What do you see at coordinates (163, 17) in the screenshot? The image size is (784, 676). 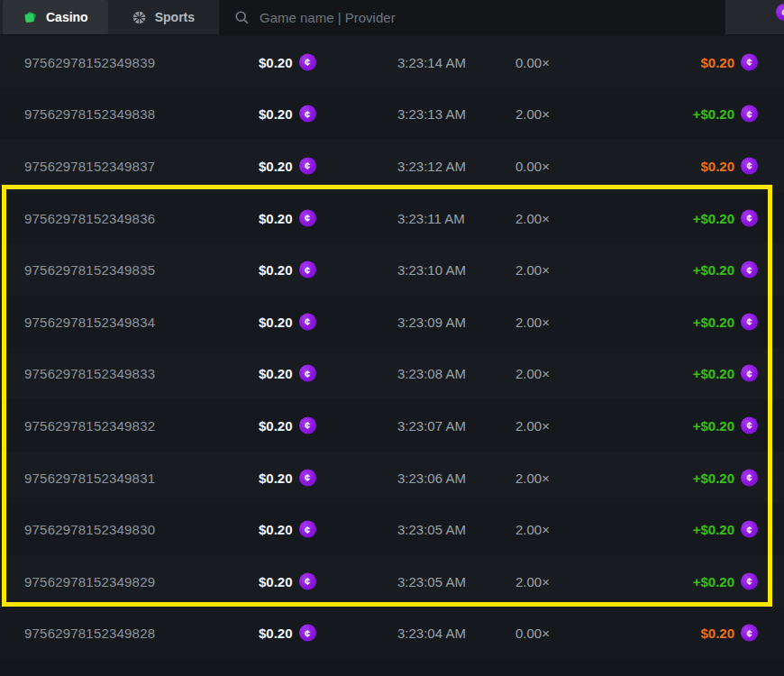 I see `tab-sports: Sports` at bounding box center [163, 17].